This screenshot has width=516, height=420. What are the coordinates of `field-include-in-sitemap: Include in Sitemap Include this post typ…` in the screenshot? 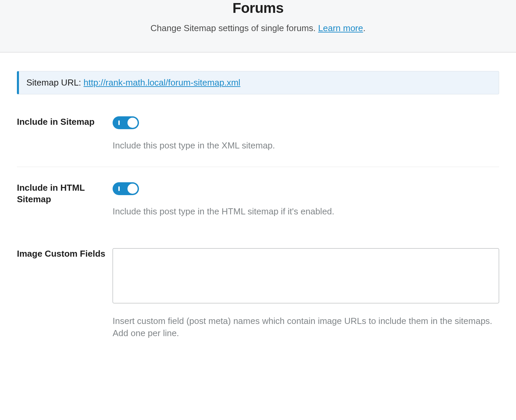 It's located at (258, 142).